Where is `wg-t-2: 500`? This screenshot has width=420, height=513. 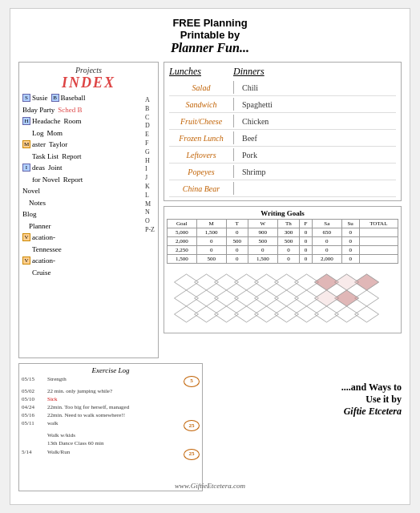 wg-t-2: 500 is located at coordinates (237, 242).